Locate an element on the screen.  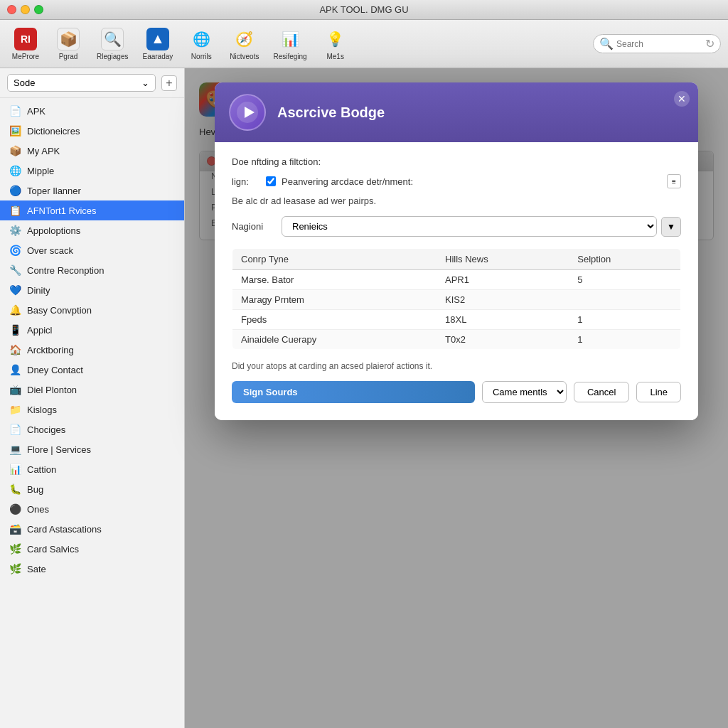
sidebar-item-label: Bug is located at coordinates (36, 489).